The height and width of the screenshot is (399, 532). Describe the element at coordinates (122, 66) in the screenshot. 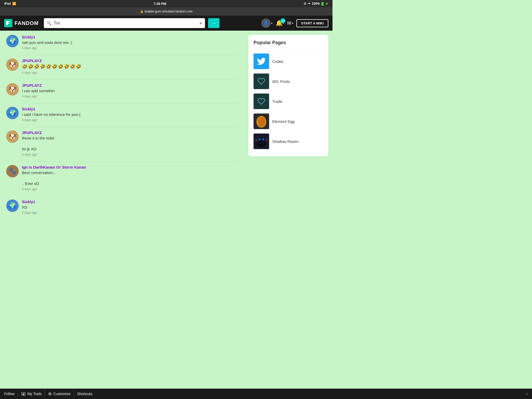

I see `chat-message: 🐶 JPUPLAYZ 🤣🤣🤣🤣🤣🤣🤣🤣🤣🤣 4 days ago` at that location.